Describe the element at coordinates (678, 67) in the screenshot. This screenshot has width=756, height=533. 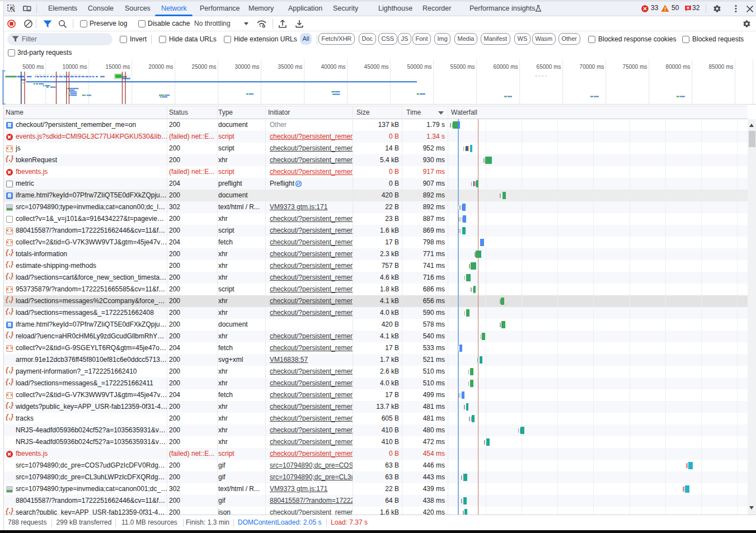
I see `svg-text: 80000 ms` at that location.